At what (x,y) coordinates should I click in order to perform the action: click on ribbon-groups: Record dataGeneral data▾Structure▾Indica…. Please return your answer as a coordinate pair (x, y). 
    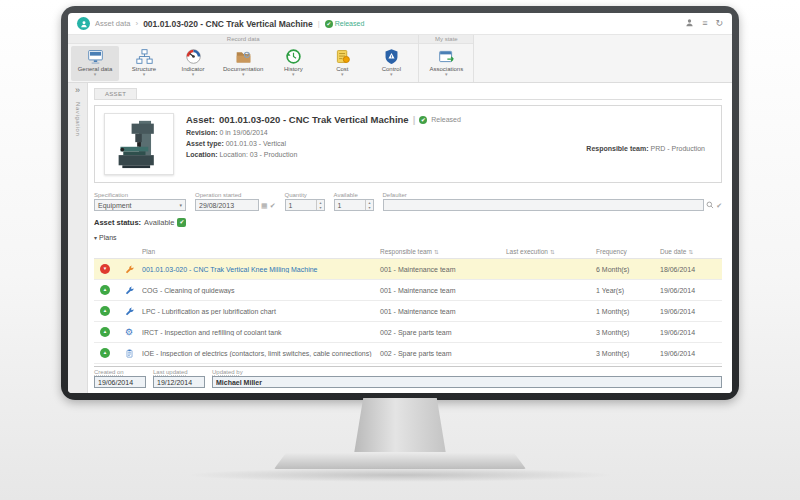
    Looking at the image, I should click on (271, 58).